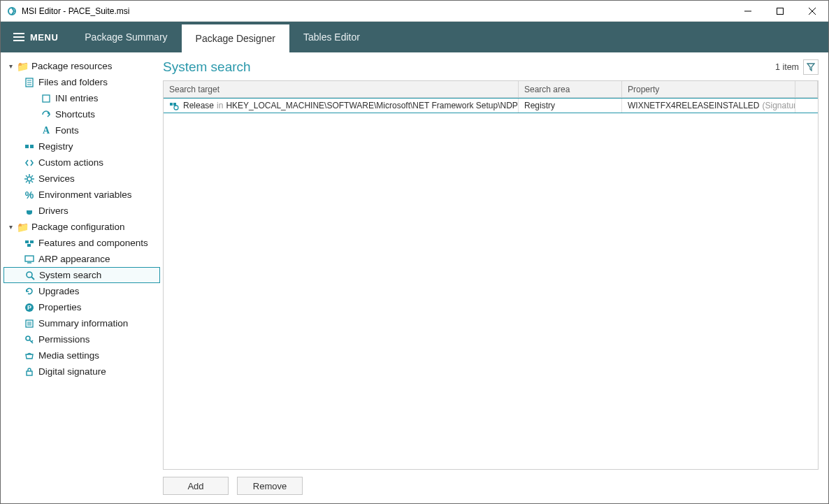 The width and height of the screenshot is (829, 504). What do you see at coordinates (29, 324) in the screenshot?
I see `info-icon` at bounding box center [29, 324].